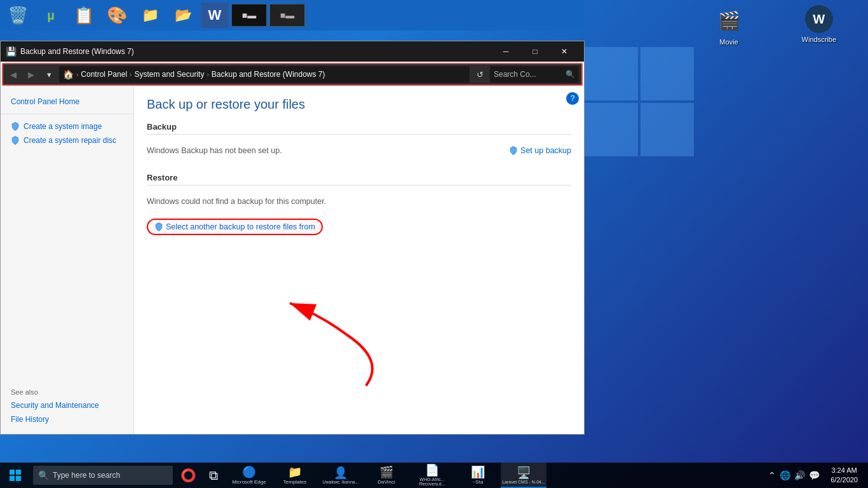  What do you see at coordinates (794, 475) in the screenshot?
I see `tray-icons: ⌃ 🌐 🔊 💬` at bounding box center [794, 475].